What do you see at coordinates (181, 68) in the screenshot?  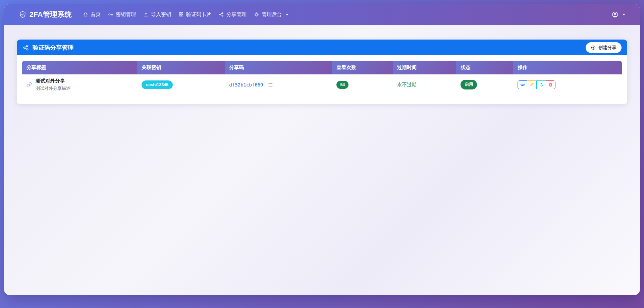 I see `column-header-linked-key: 关联密钥` at bounding box center [181, 68].